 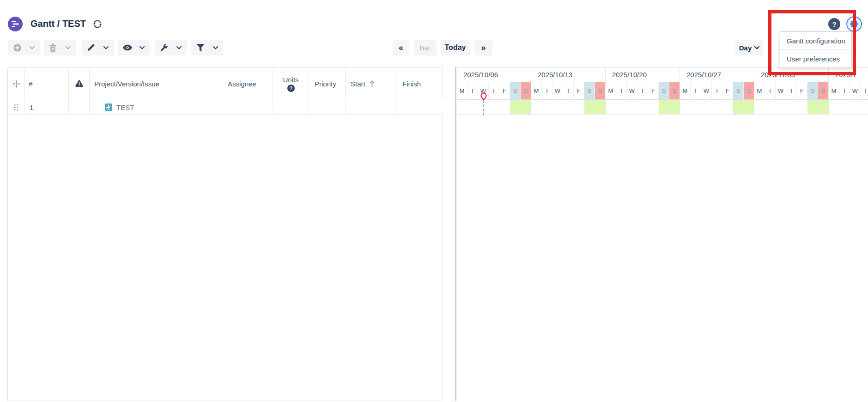 What do you see at coordinates (358, 84) in the screenshot?
I see `start-label: Start` at bounding box center [358, 84].